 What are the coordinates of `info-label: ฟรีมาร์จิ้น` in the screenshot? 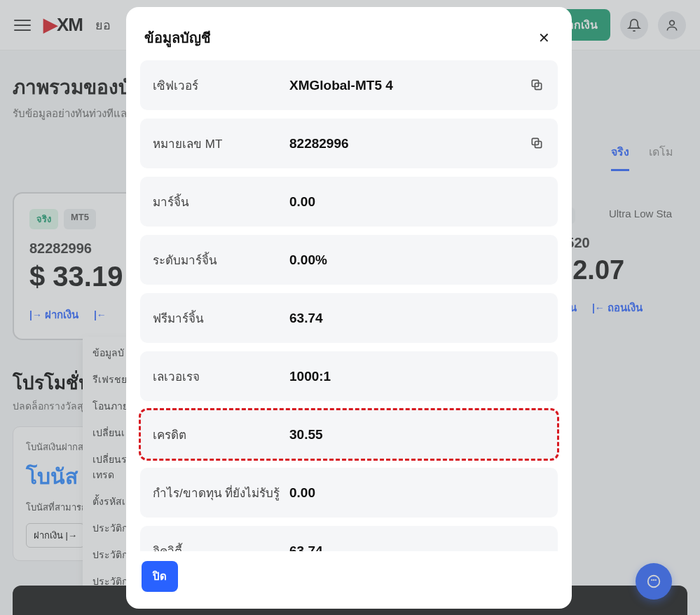 It's located at (221, 318).